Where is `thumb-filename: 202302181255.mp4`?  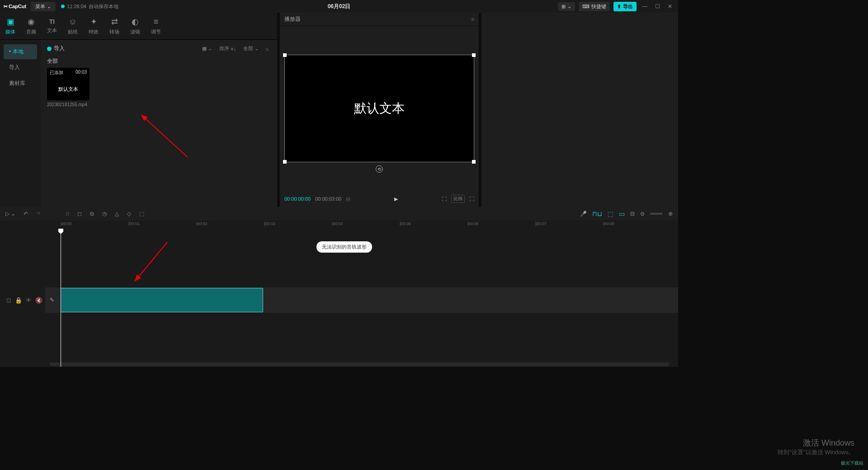
thumb-filename: 202302181255.mp4 is located at coordinates (159, 105).